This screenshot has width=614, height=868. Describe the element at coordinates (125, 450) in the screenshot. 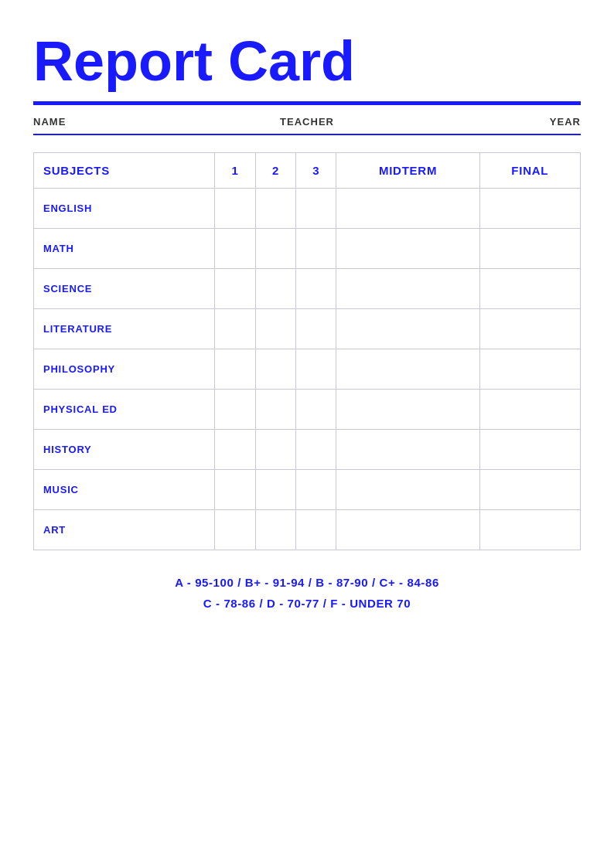

I see `subject-cell: HISTORY` at that location.